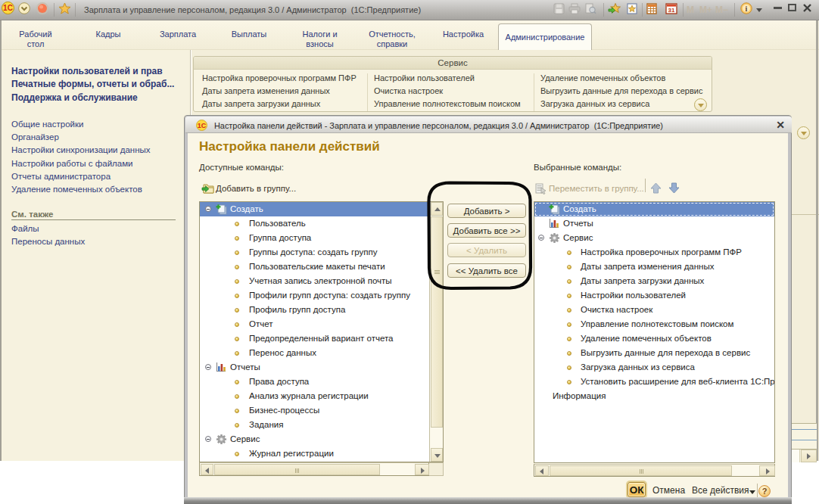  Describe the element at coordinates (672, 11) in the screenshot. I see `svg-text: 31` at that location.